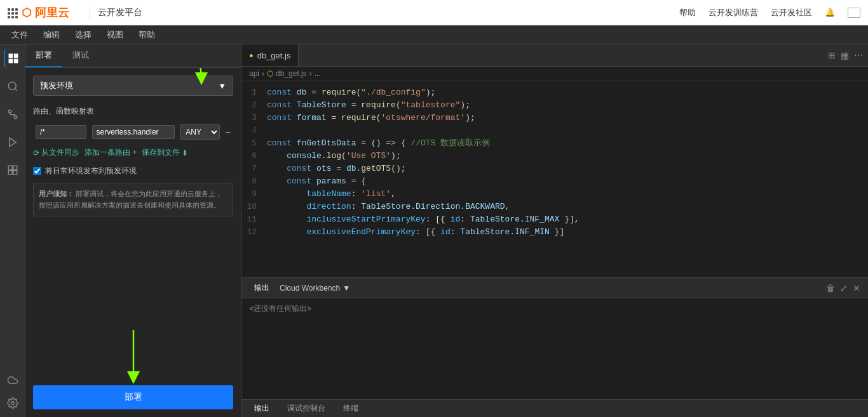 The height and width of the screenshot is (417, 868). Describe the element at coordinates (270, 55) in the screenshot. I see `editor-tab-dbgetjs: ● db_get.js` at that location.